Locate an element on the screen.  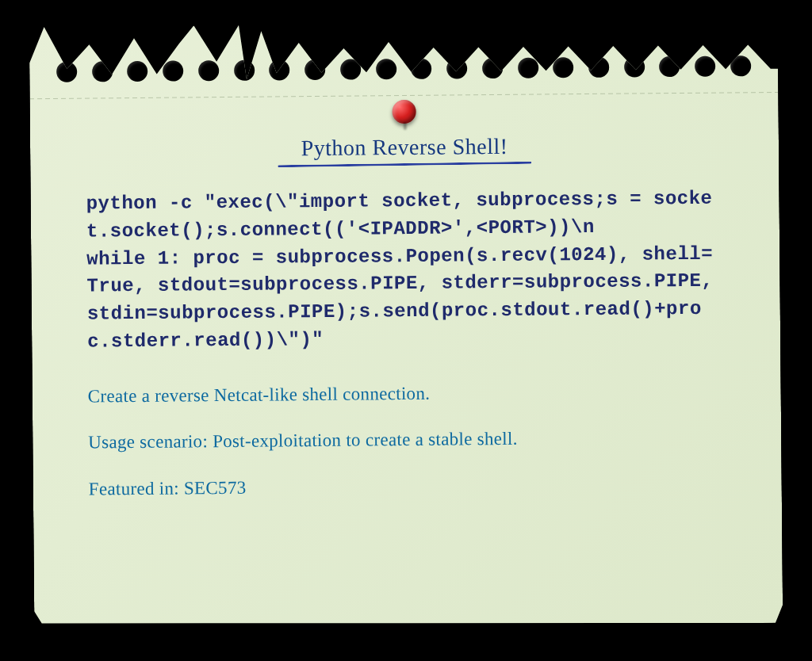
title-underline is located at coordinates (404, 165).